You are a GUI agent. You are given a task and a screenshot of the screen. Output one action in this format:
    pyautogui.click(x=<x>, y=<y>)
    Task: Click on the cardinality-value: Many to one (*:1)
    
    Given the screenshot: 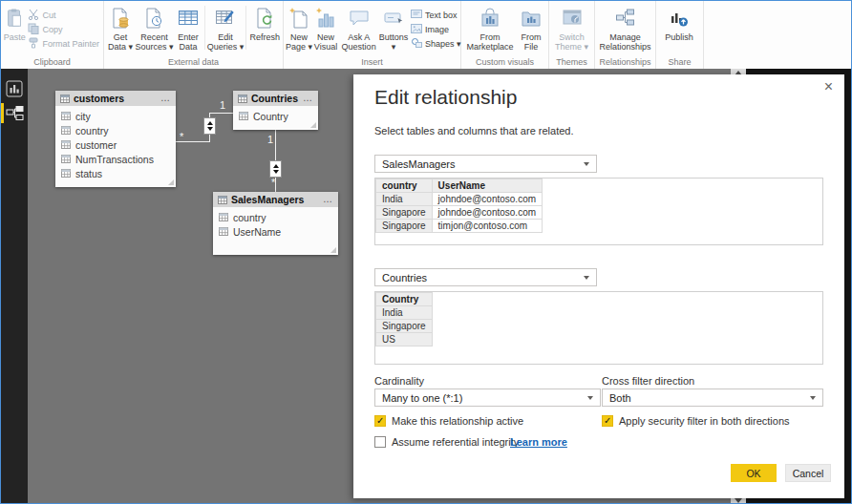 What is the action you would take?
    pyautogui.click(x=422, y=398)
    